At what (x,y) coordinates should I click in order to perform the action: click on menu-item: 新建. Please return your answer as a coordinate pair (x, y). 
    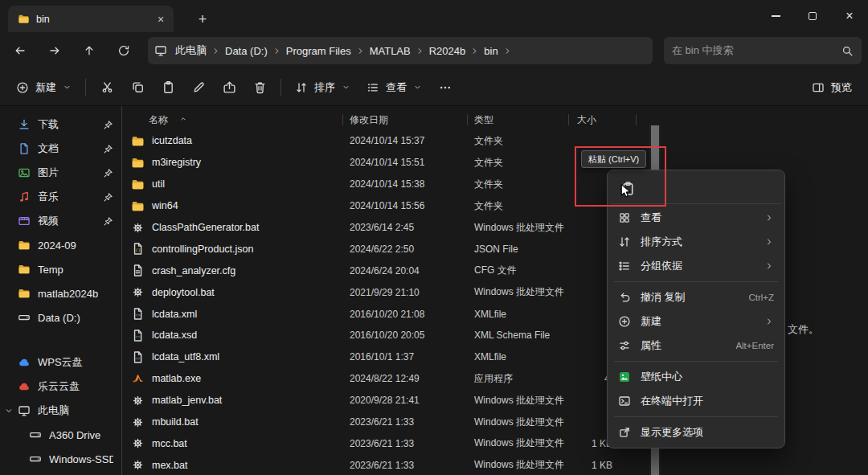
    Looking at the image, I should click on (696, 321).